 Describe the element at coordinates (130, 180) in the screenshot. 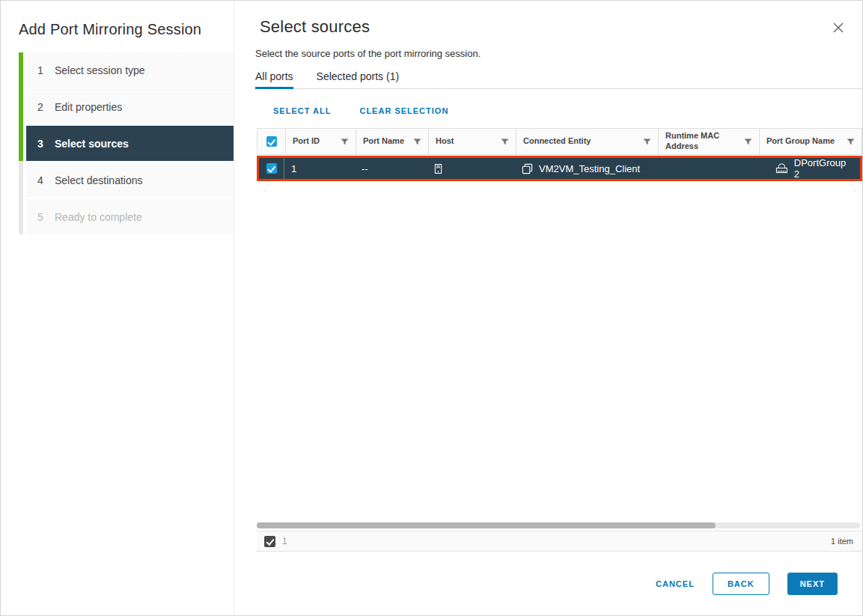

I see `step-select-destinations: 4 Select destinations` at that location.